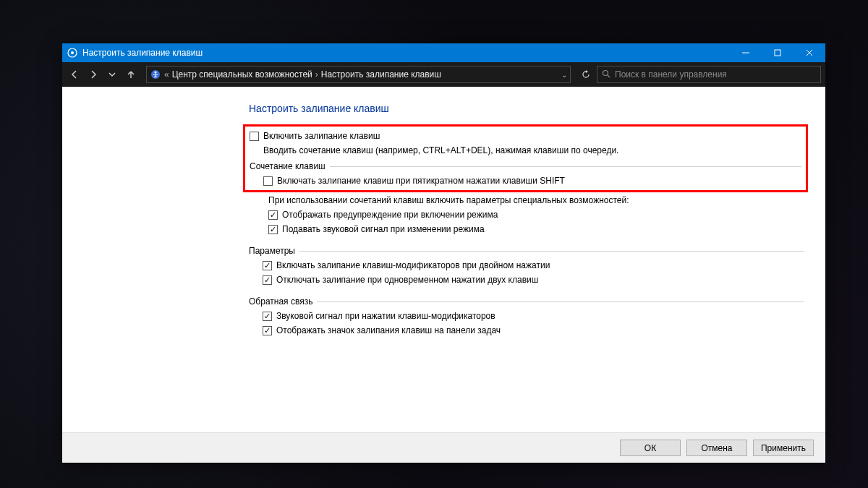 The width and height of the screenshot is (868, 488). I want to click on app-icon, so click(72, 53).